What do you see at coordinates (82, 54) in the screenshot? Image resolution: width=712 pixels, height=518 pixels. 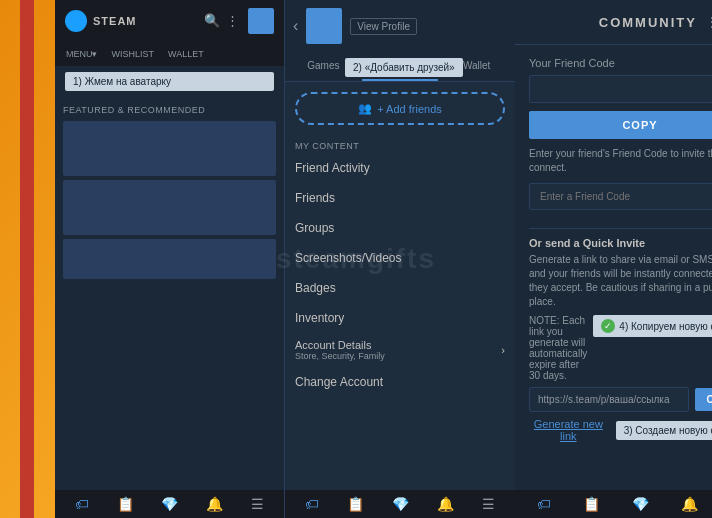 I see `nav-menu: MENU▾` at bounding box center [82, 54].